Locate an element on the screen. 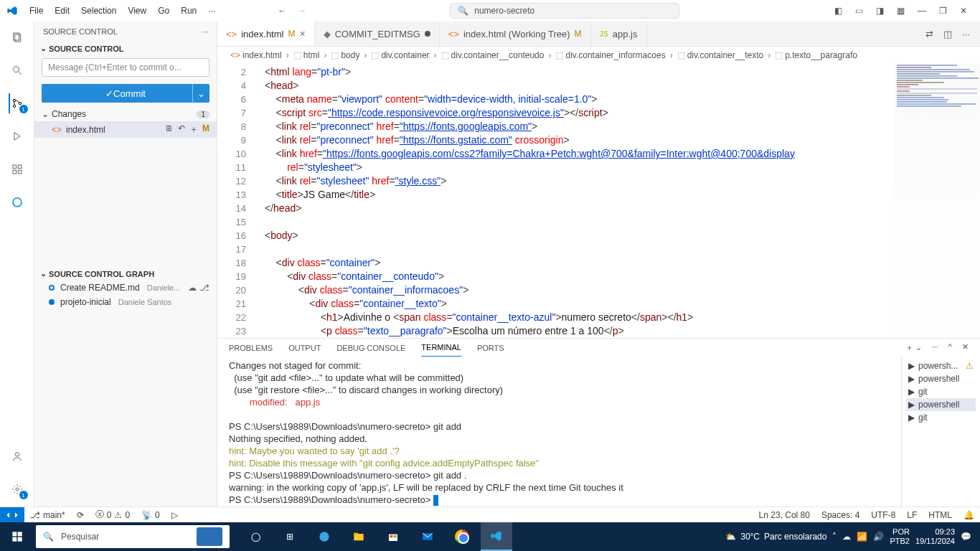  menu-view: View is located at coordinates (137, 11).